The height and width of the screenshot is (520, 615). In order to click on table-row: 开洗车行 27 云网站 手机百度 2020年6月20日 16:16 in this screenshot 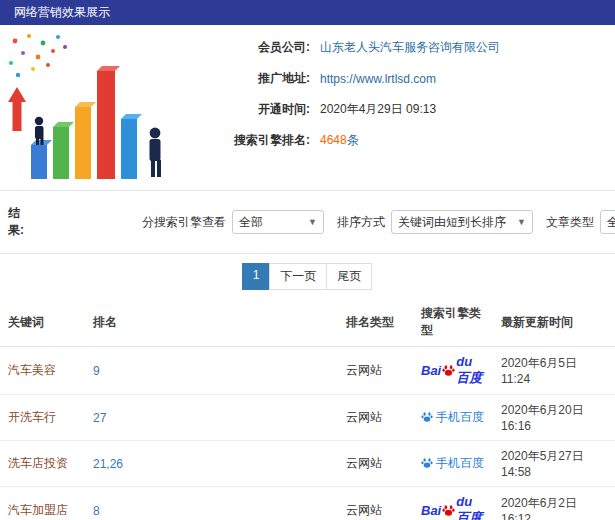, I will do `click(308, 418)`.